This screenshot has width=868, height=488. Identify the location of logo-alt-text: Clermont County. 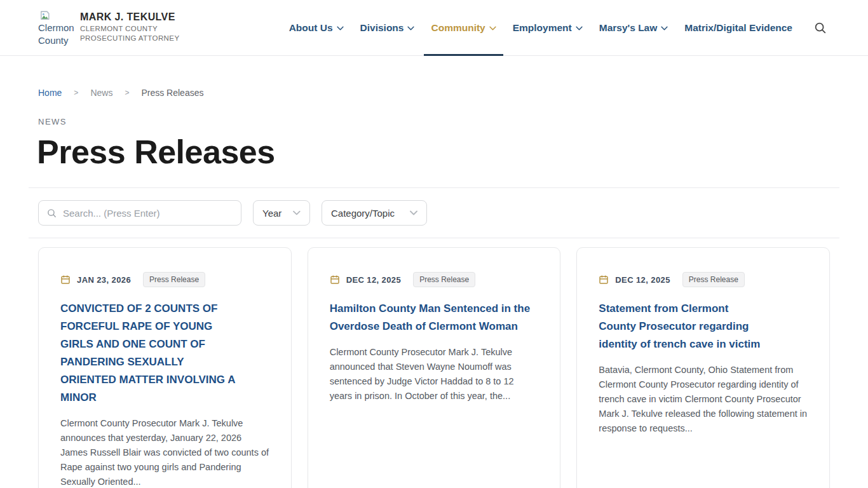
(56, 34).